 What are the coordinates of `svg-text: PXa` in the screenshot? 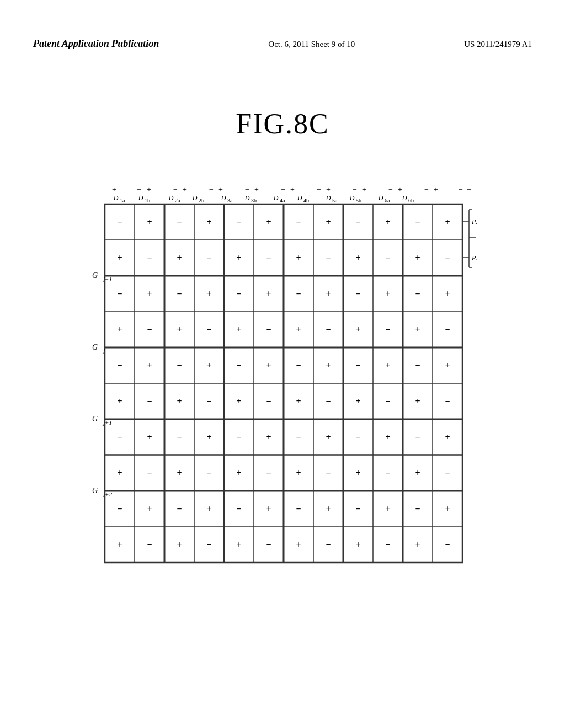 It's located at (475, 222).